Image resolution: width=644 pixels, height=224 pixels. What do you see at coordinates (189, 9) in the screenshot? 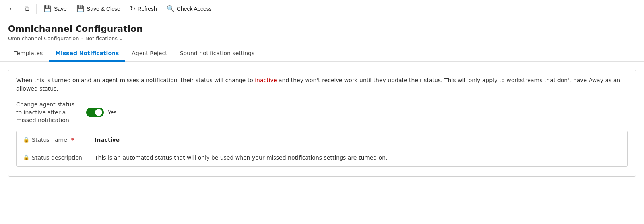
I see `check-access-button: 🔍 Check Access` at bounding box center [189, 9].